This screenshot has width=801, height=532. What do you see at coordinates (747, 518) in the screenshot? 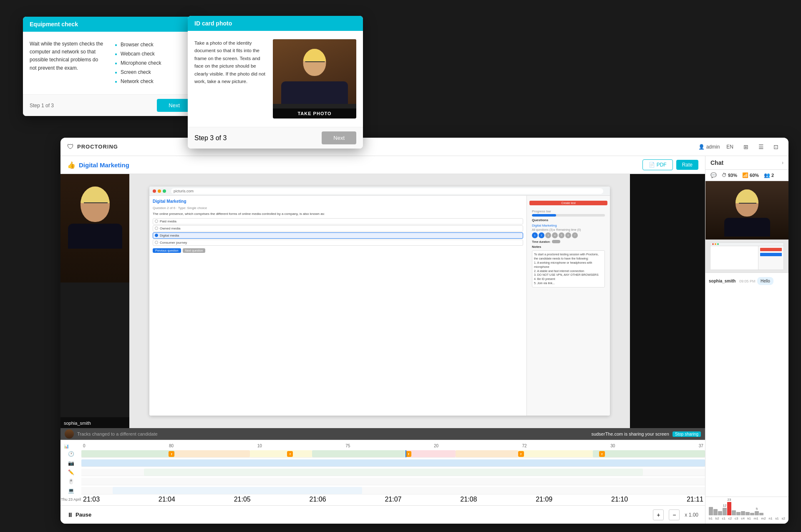
I see `bar-labels-row: b1 b2 c1 c2 c3 c4 k1 m1 m2 n1 s1 s2` at bounding box center [747, 518].